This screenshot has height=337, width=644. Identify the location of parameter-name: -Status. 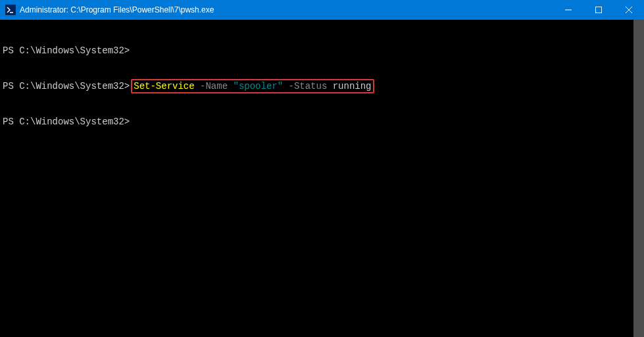
(305, 86).